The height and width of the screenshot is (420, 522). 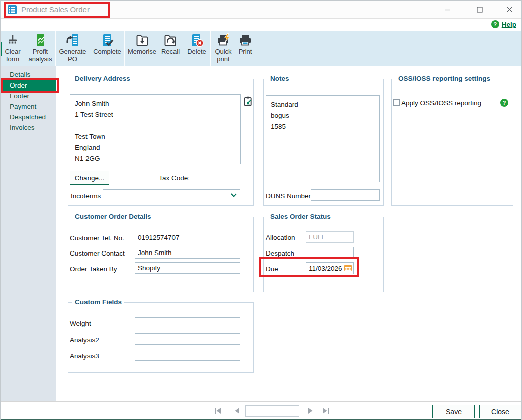 I want to click on despatch-label: Despatch, so click(x=280, y=254).